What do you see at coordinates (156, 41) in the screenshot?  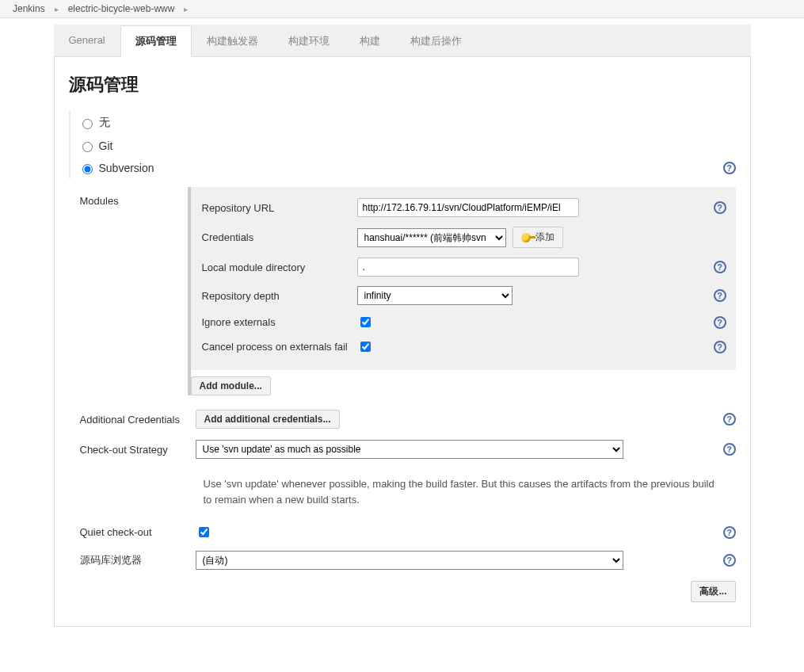 I see `tab-scm: 源码管理` at bounding box center [156, 41].